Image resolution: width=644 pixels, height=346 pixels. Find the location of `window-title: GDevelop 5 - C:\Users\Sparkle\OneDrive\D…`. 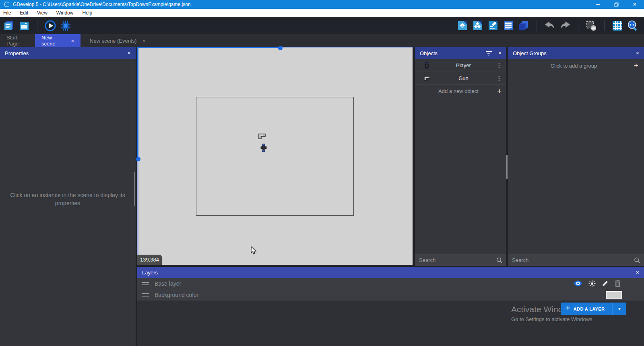

window-title: GDevelop 5 - C:\Users\Sparkle\OneDrive\D… is located at coordinates (102, 4).